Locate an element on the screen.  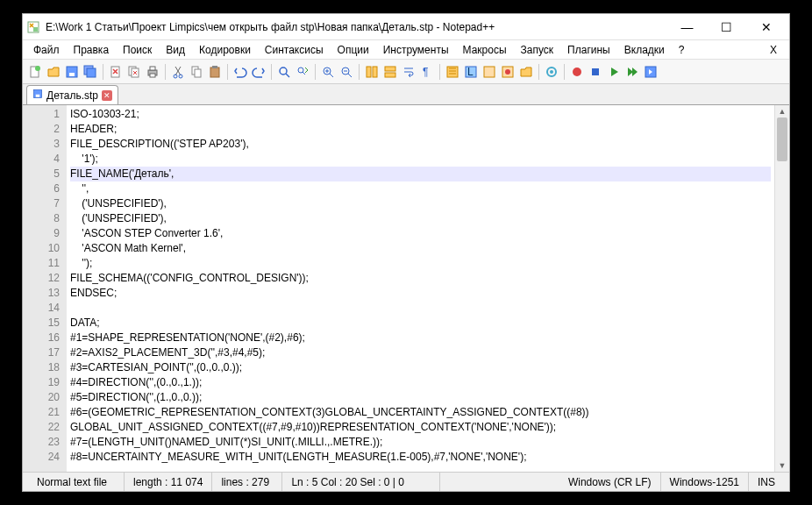
code-line: 'ASCON Math Kernel', is located at coordinates (421, 249).